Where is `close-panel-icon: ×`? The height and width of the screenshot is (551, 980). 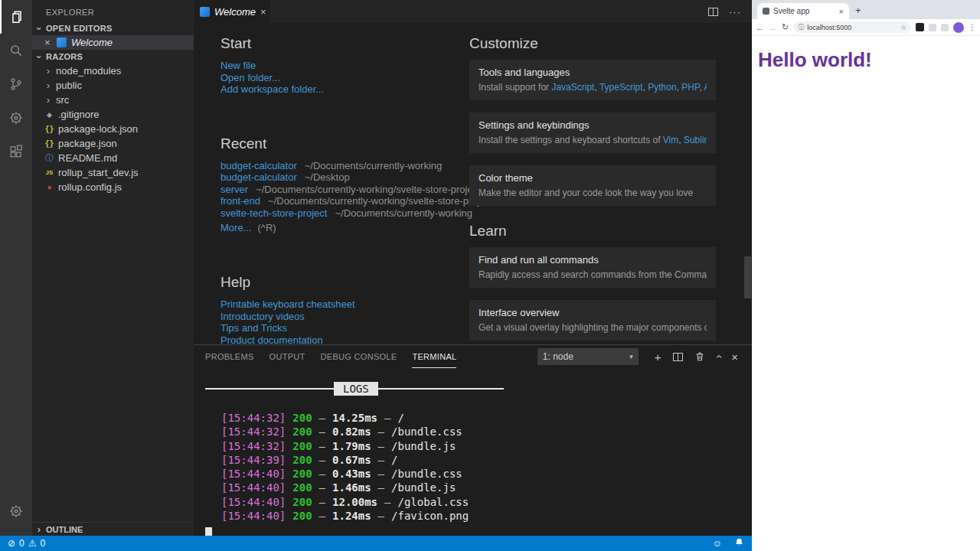
close-panel-icon: × is located at coordinates (735, 357).